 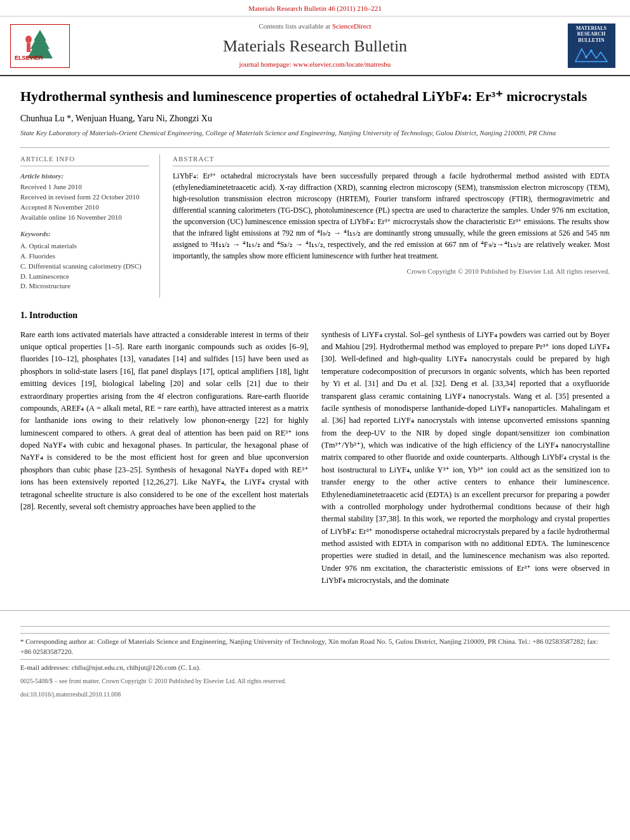 What do you see at coordinates (164, 422) in the screenshot?
I see `intro-left-text: Rare earth ions activated materials have…` at bounding box center [164, 422].